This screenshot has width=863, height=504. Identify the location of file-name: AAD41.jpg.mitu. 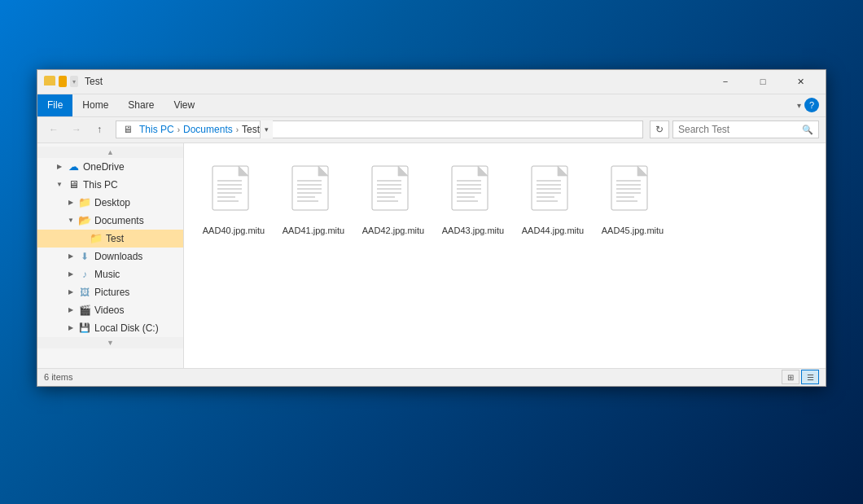
(313, 230).